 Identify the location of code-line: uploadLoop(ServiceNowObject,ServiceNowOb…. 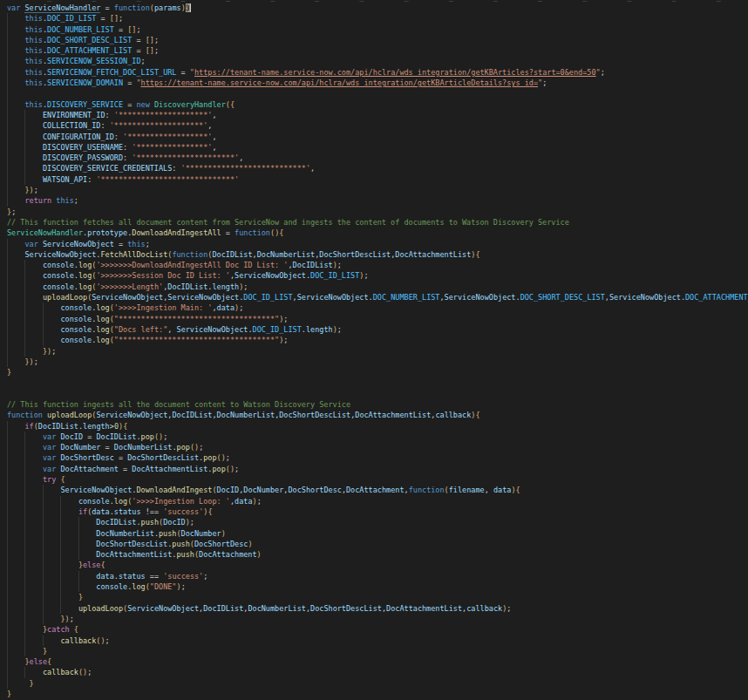
(377, 297).